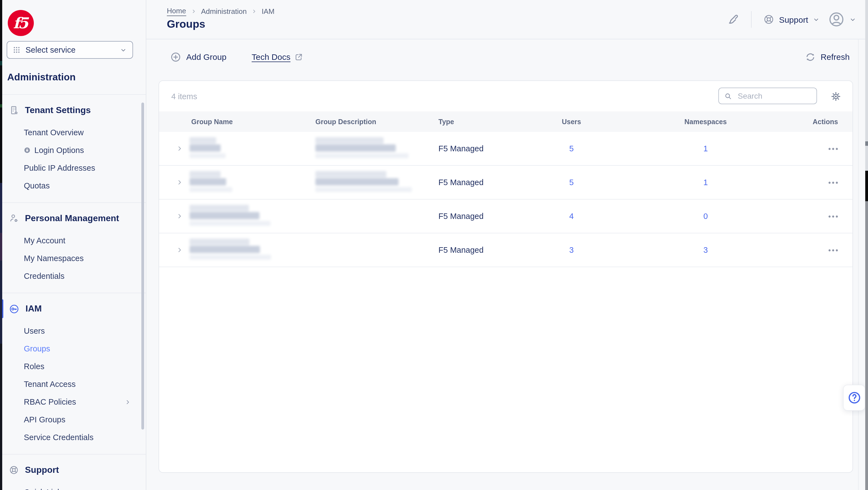 The image size is (868, 490). I want to click on sidebar-item-quotas: Quotas, so click(74, 186).